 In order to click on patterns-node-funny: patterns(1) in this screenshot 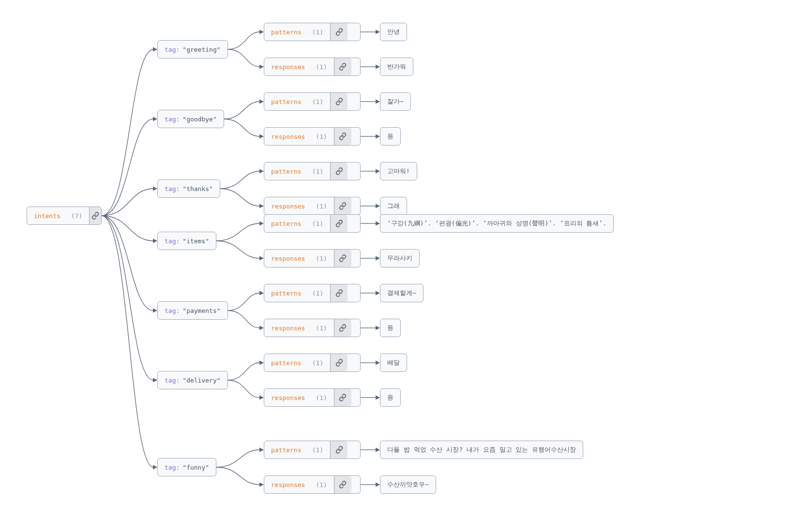, I will do `click(312, 450)`.